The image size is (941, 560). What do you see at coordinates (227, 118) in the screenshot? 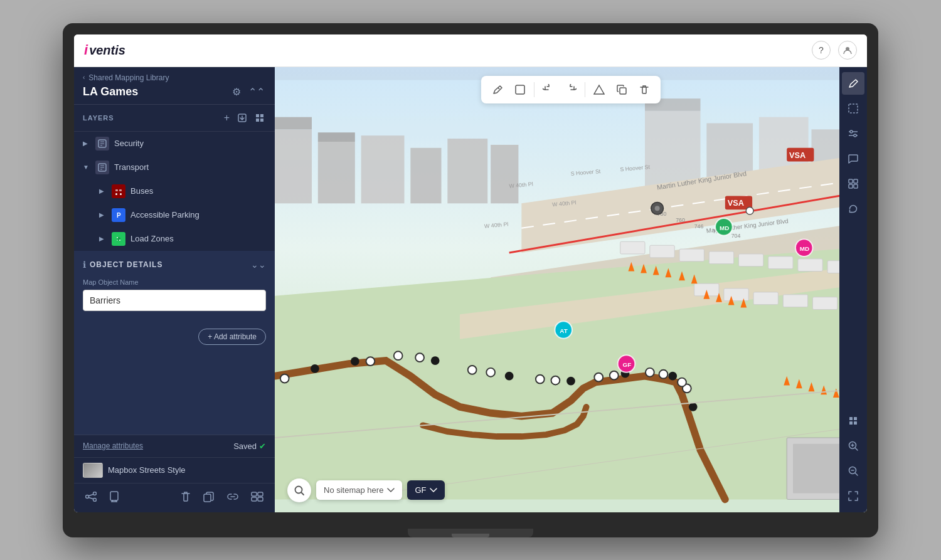
I see `add-layer-button: +` at bounding box center [227, 118].